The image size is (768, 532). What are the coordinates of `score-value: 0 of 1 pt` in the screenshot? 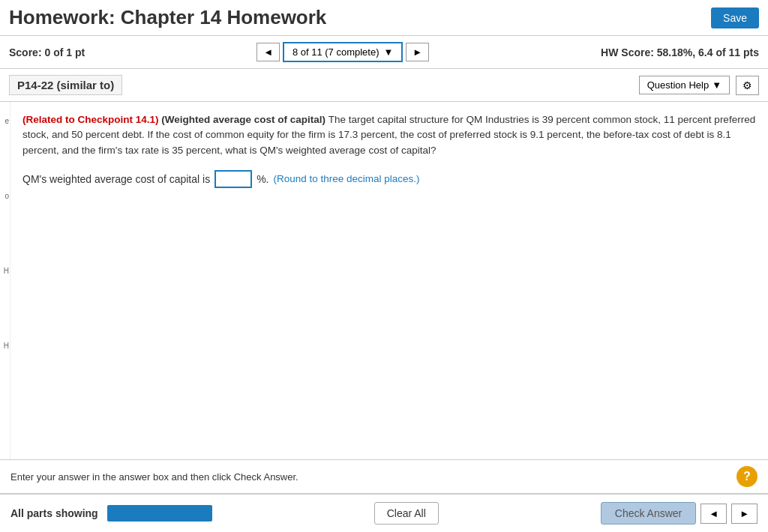 It's located at (64, 52).